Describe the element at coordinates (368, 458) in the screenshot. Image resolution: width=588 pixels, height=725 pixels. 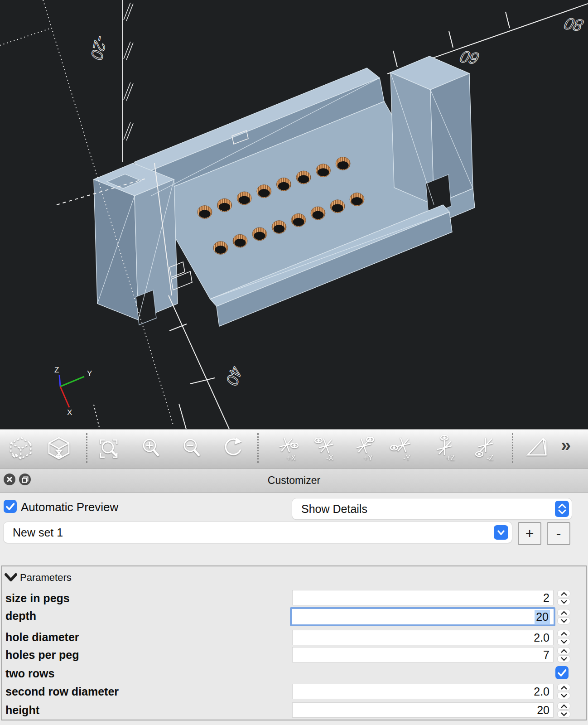
I see `svg-text: +Y` at that location.